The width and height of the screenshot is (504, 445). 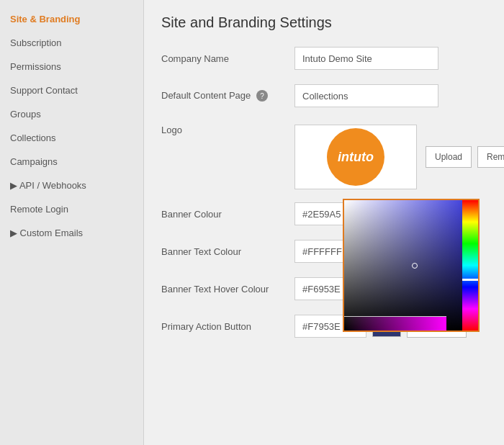 What do you see at coordinates (228, 59) in the screenshot?
I see `company-name-label: Company Name` at bounding box center [228, 59].